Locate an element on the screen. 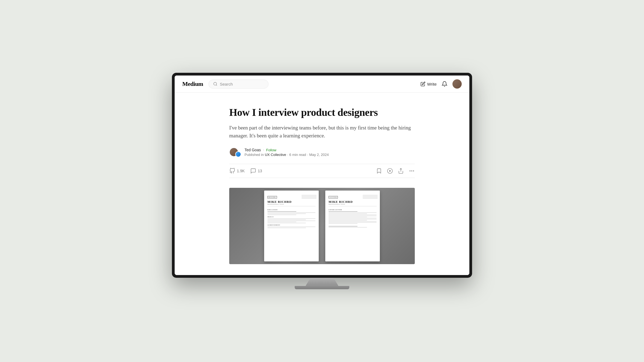  listen-button is located at coordinates (390, 171).